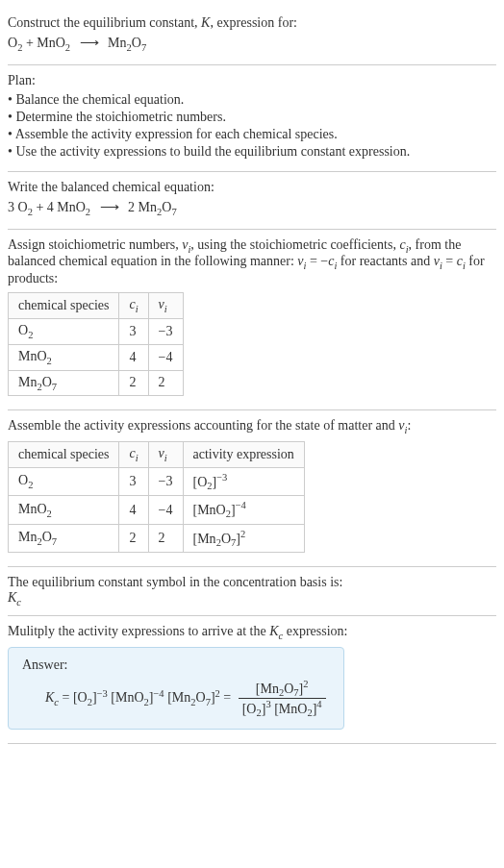 This screenshot has height=868, width=504. I want to click on table-header-row: chemical species ci νi activity expressi…, so click(157, 456).